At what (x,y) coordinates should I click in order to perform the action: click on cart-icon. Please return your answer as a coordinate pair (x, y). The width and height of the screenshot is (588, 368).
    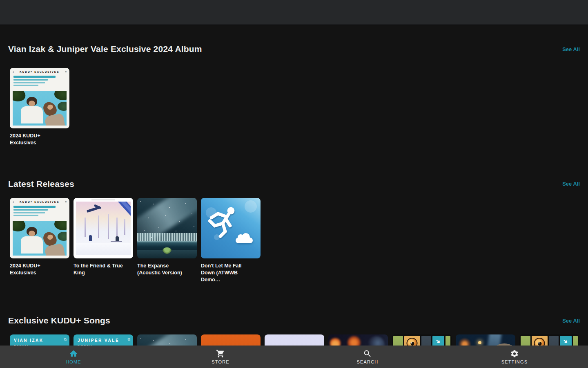
    Looking at the image, I should click on (220, 354).